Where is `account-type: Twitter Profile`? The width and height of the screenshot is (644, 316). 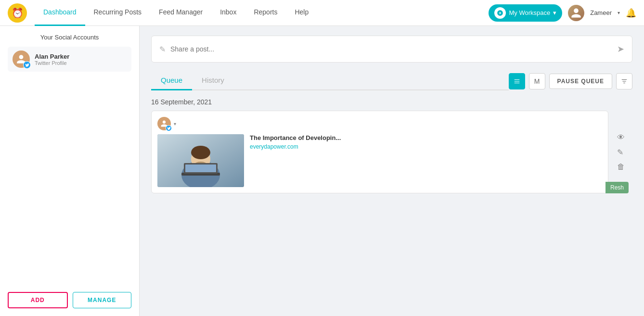 account-type: Twitter Profile is located at coordinates (52, 63).